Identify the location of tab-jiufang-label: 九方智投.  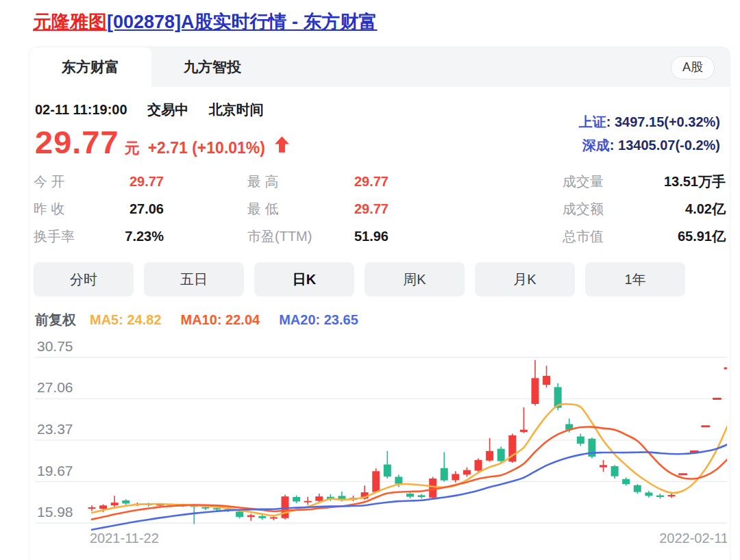
(212, 67).